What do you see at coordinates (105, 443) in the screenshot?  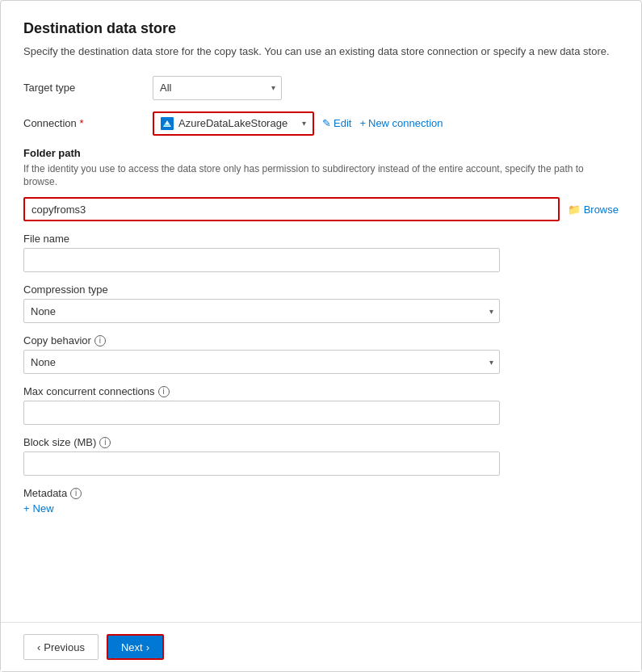 I see `block-size-info-icon: i` at bounding box center [105, 443].